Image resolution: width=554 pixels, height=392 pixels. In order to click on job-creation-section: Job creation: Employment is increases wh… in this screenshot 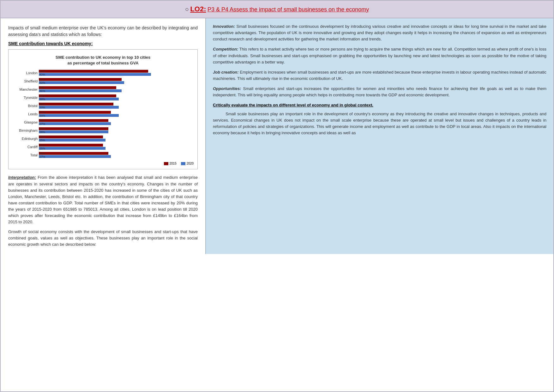, I will do `click(380, 75)`.